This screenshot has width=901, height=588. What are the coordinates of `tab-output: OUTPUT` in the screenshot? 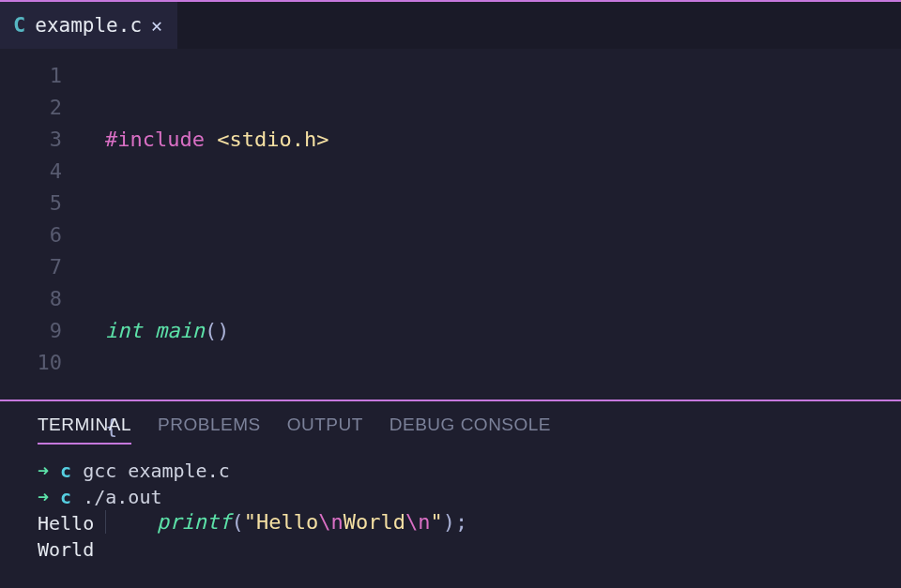 It's located at (325, 430).